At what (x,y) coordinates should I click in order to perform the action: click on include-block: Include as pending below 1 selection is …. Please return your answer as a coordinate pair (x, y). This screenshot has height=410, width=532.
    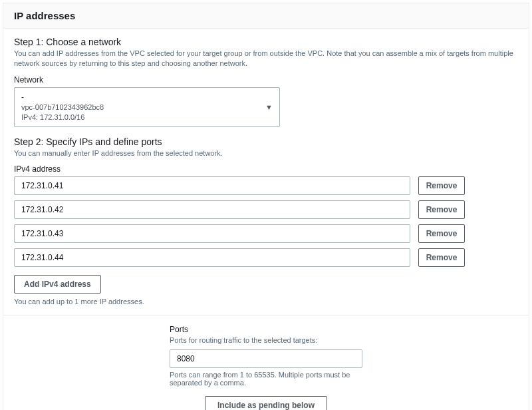
    Looking at the image, I should click on (266, 401).